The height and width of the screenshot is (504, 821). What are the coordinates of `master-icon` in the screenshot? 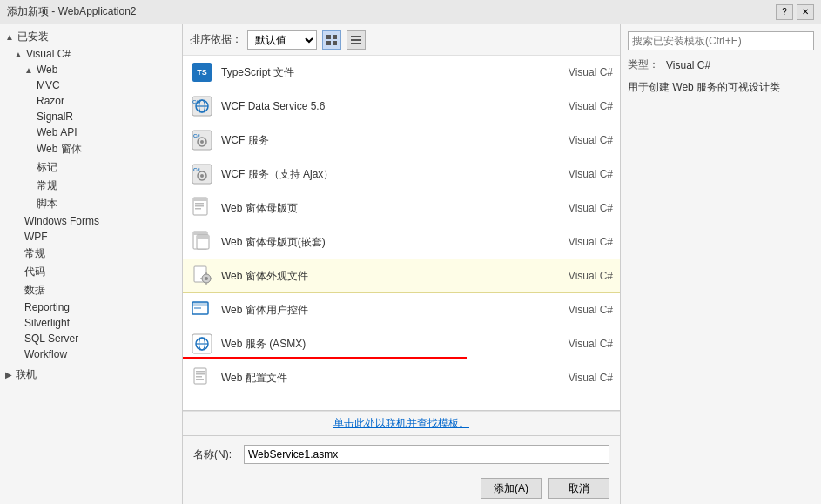 It's located at (202, 208).